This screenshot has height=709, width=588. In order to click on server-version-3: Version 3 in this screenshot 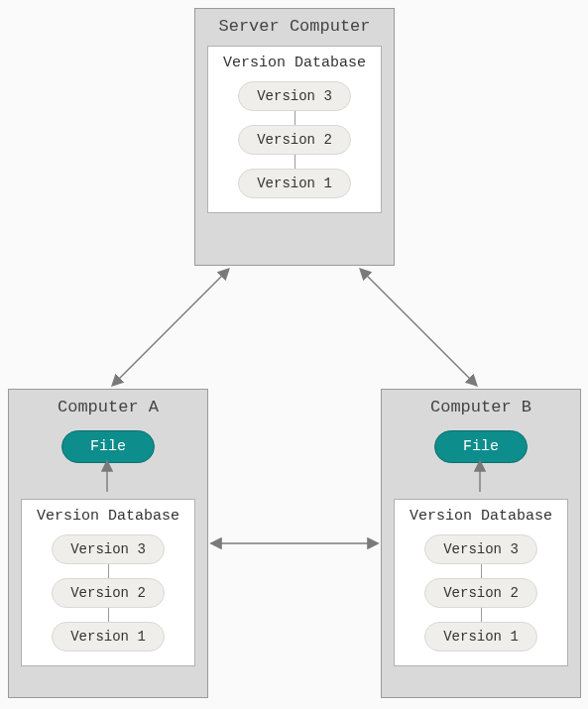, I will do `click(294, 96)`.